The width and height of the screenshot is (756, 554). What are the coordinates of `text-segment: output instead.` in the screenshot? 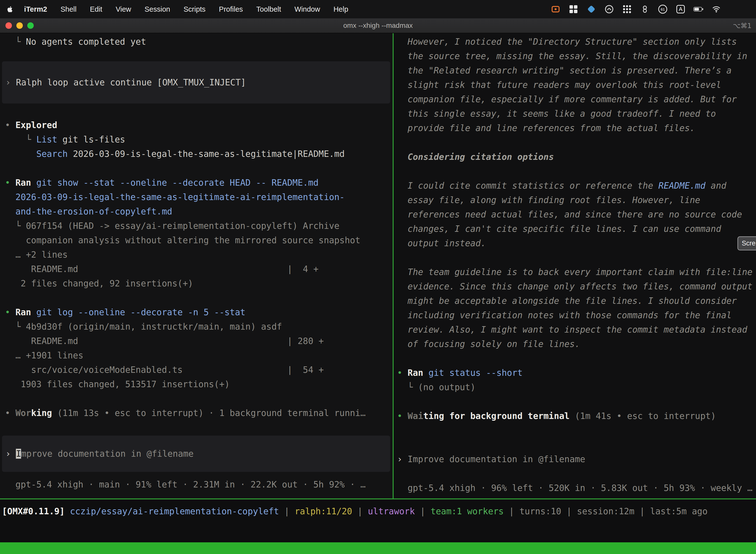 It's located at (442, 243).